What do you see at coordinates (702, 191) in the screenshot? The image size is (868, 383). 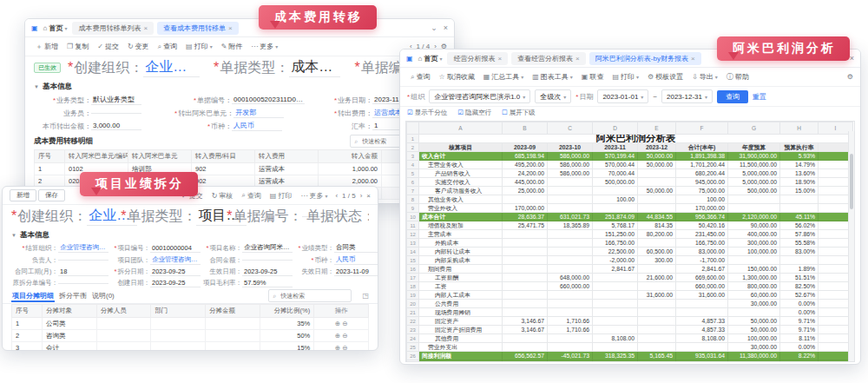 I see `sheet-cell: 75,000.00` at bounding box center [702, 191].